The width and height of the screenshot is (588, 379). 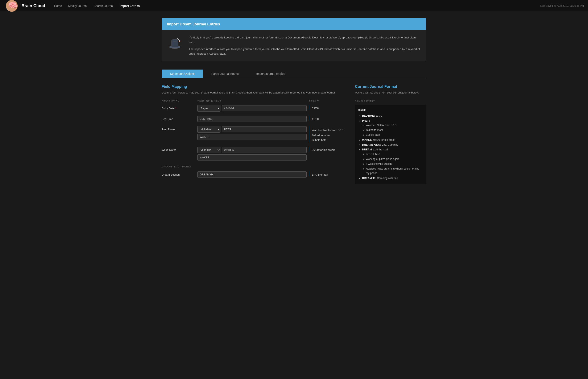 I want to click on intro-card-body: It's likely that you're already keeping …, so click(x=294, y=46).